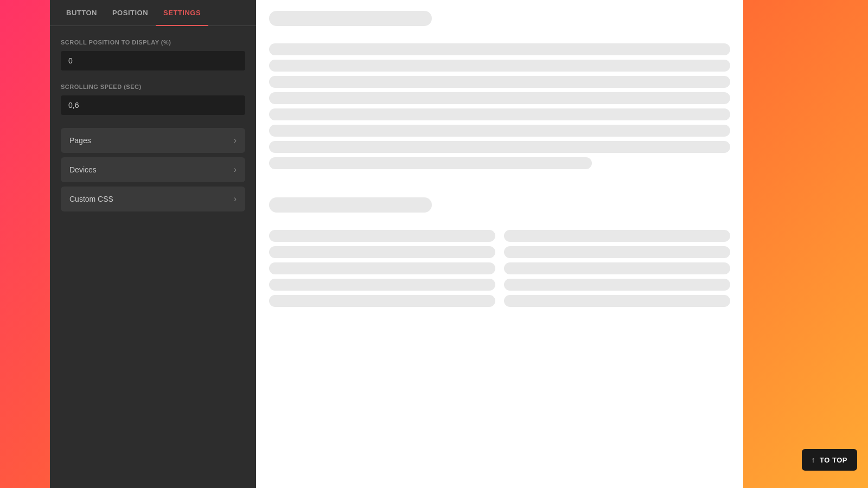 The width and height of the screenshot is (868, 488). What do you see at coordinates (153, 42) in the screenshot?
I see `scroll-position-label: SCROLL POSITION TO DISPLAY (%)` at bounding box center [153, 42].